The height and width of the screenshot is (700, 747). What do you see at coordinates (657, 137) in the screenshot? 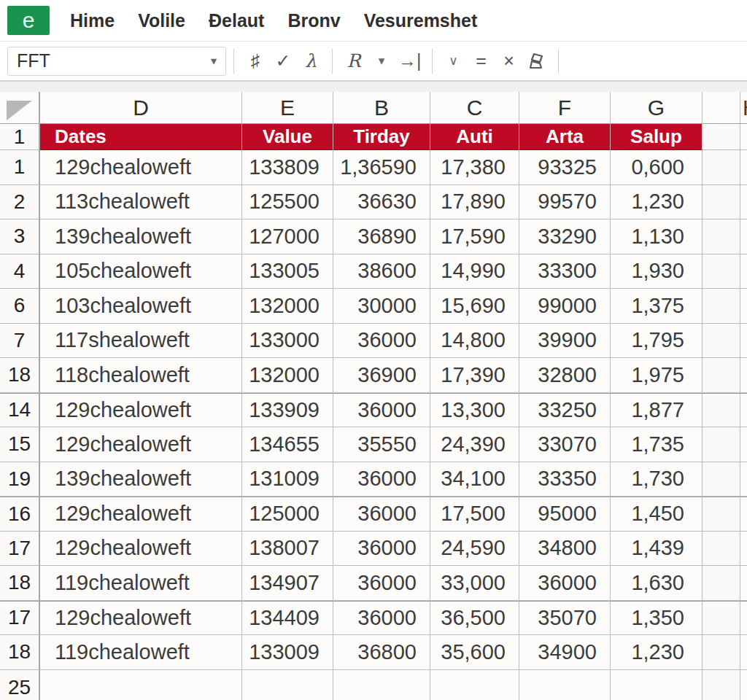
I see `header-cell: Salup` at bounding box center [657, 137].